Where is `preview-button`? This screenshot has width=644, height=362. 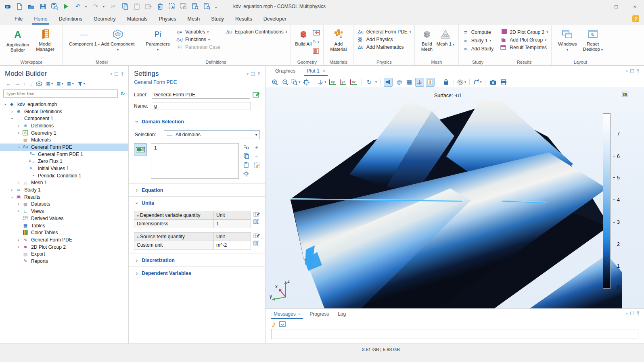 preview-button is located at coordinates (207, 6).